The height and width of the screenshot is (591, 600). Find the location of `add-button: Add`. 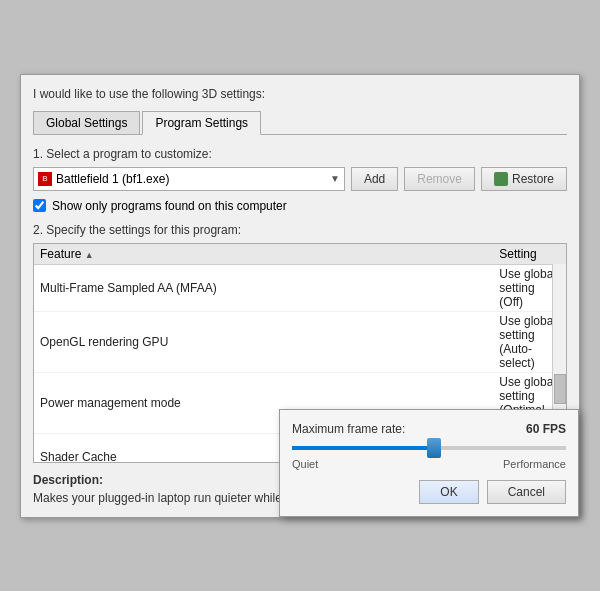

add-button: Add is located at coordinates (374, 179).